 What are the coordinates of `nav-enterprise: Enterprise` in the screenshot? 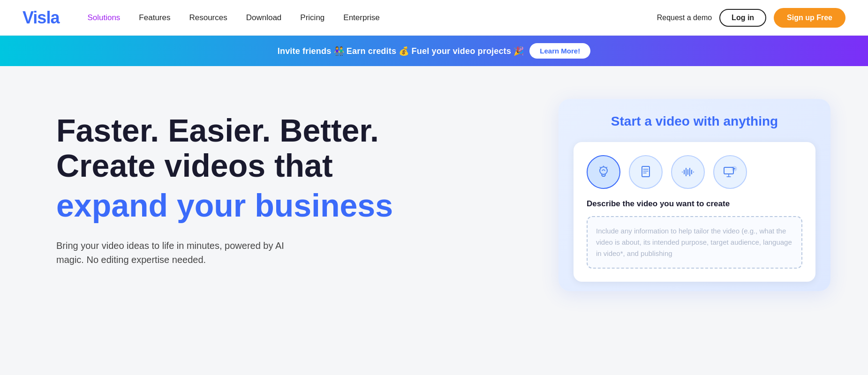 It's located at (361, 18).